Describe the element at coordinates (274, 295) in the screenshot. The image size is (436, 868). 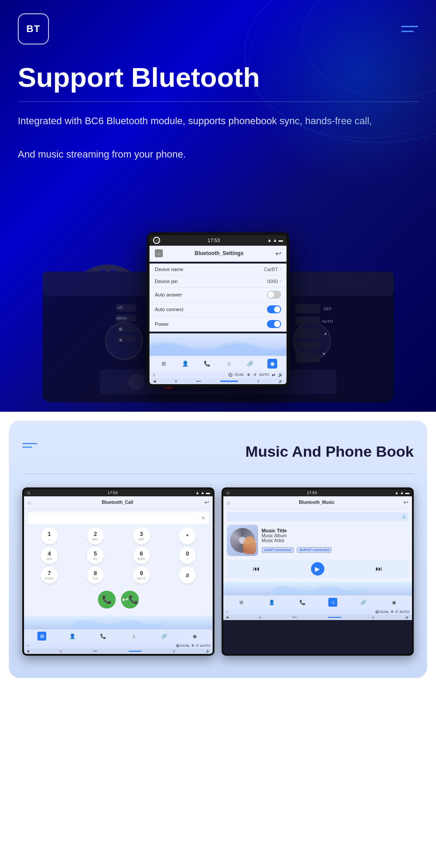
I see `auto-answer-toggle` at that location.